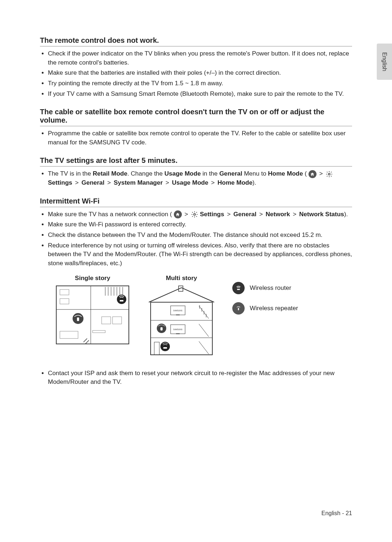  What do you see at coordinates (146, 173) in the screenshot?
I see `text: . Change the` at bounding box center [146, 173].